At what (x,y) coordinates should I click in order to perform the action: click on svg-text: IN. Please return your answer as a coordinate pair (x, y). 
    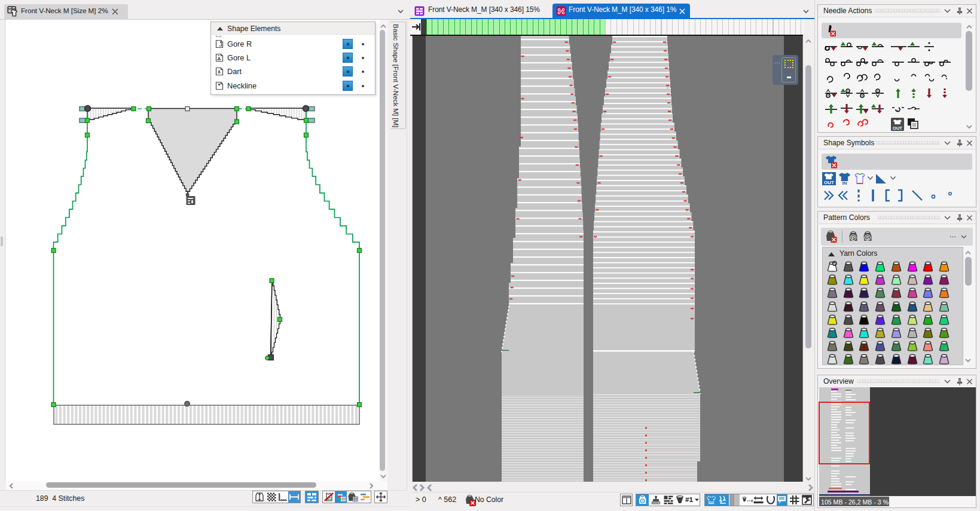
    Looking at the image, I should click on (845, 183).